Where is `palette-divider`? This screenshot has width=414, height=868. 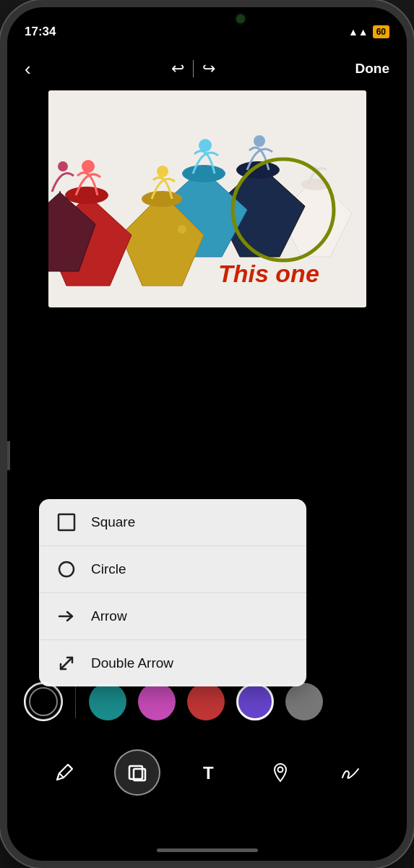 palette-divider is located at coordinates (75, 702).